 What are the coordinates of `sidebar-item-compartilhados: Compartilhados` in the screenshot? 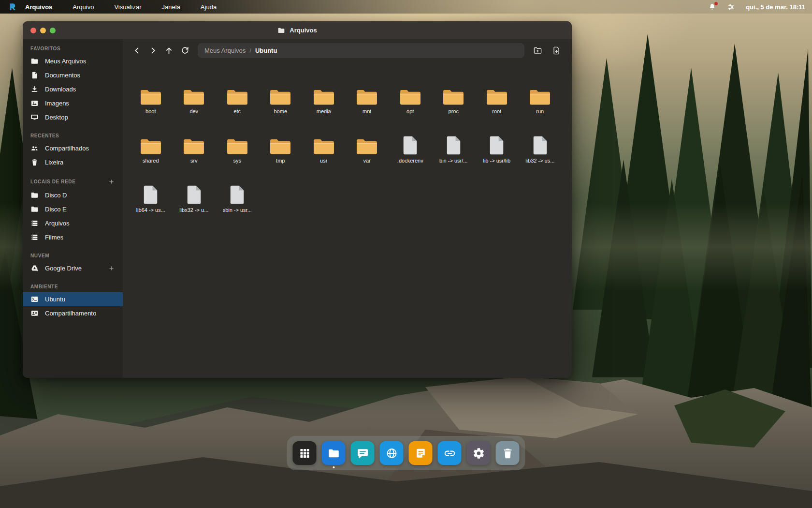 It's located at (72, 148).